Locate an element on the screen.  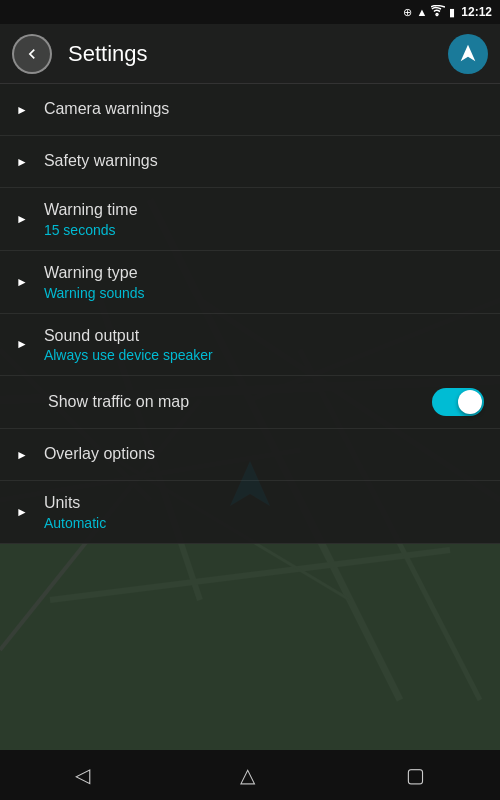
wifi-icon is located at coordinates (438, 12).